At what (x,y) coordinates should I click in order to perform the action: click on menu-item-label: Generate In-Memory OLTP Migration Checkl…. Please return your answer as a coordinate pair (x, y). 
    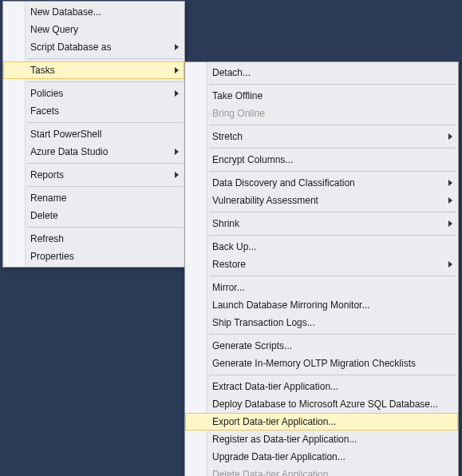
    Looking at the image, I should click on (327, 363).